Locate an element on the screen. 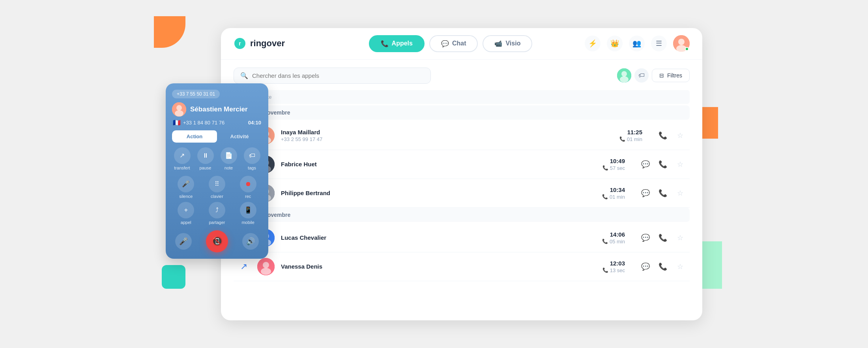 The height and width of the screenshot is (348, 868). action-note: 📄 note is located at coordinates (229, 159).